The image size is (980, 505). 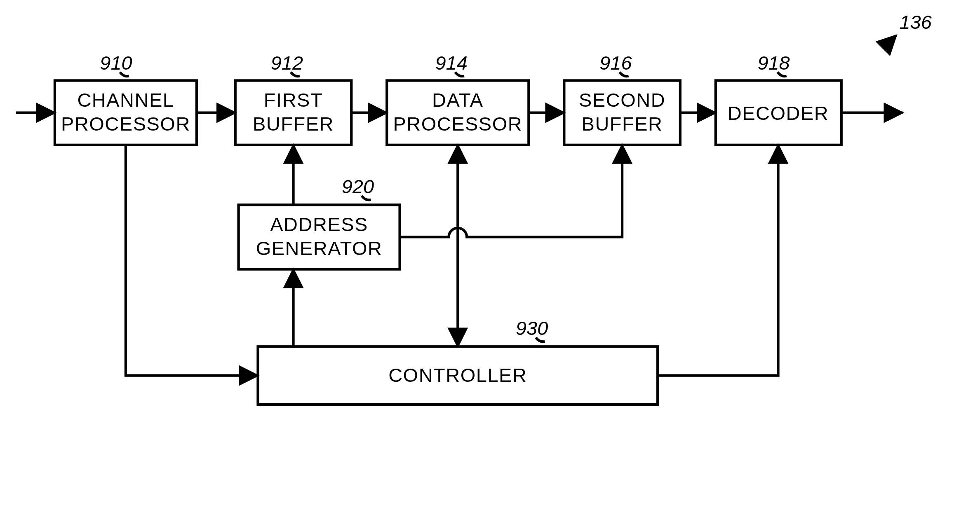 I want to click on label-910-l1: CHANNEL, so click(x=125, y=100).